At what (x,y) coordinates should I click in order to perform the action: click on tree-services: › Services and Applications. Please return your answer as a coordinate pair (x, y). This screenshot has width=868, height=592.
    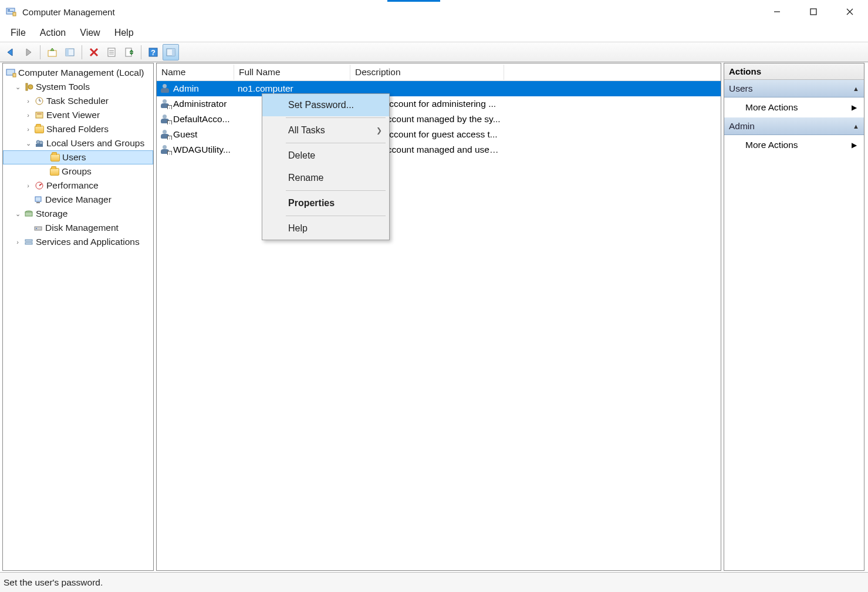
    Looking at the image, I should click on (78, 242).